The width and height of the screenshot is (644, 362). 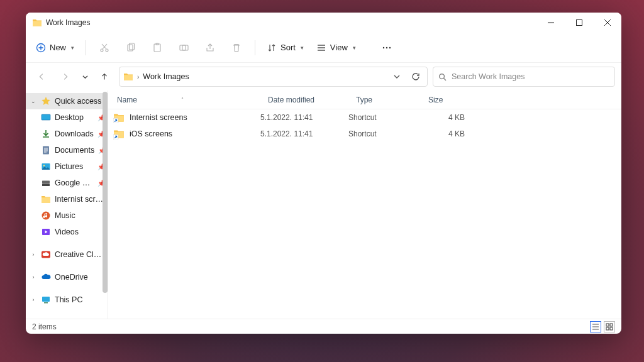 I want to click on search-input, so click(x=531, y=77).